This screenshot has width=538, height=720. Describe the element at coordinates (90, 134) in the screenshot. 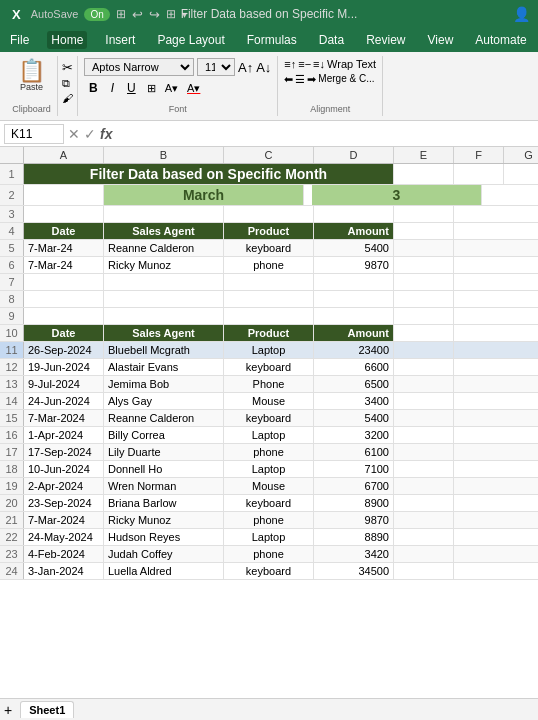

I see `formula-confirm-icon: ✓` at that location.